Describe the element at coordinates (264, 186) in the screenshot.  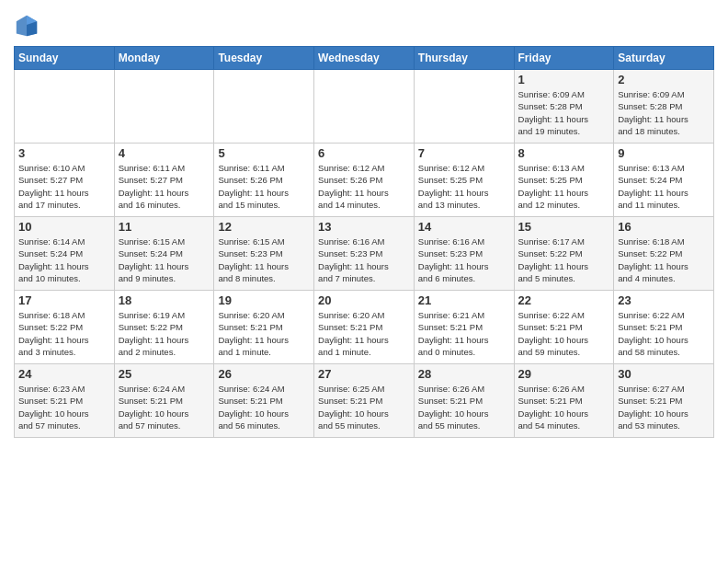
I see `day-info: Sunrise: 6:11 AM Sunset: 5:26 PM Dayligh…` at that location.